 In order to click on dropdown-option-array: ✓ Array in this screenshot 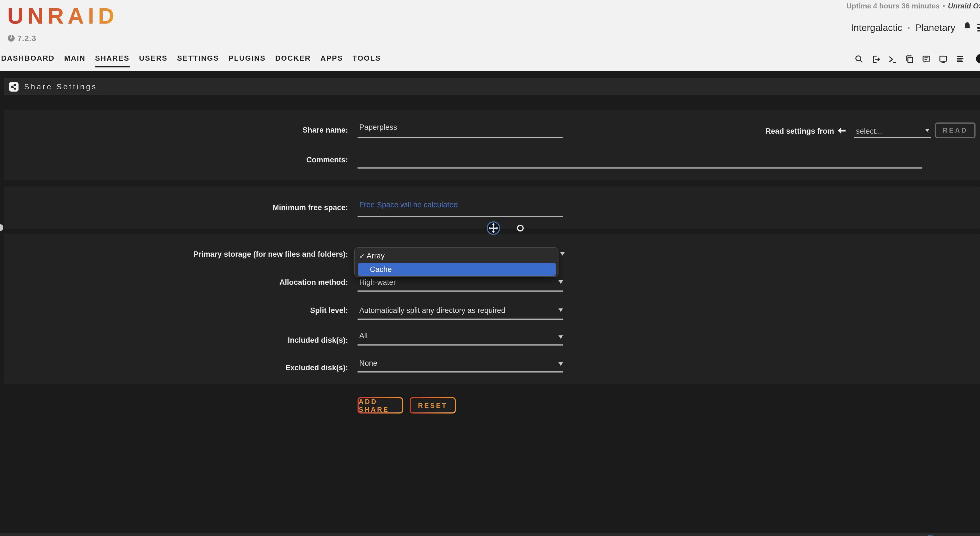, I will do `click(457, 256)`.